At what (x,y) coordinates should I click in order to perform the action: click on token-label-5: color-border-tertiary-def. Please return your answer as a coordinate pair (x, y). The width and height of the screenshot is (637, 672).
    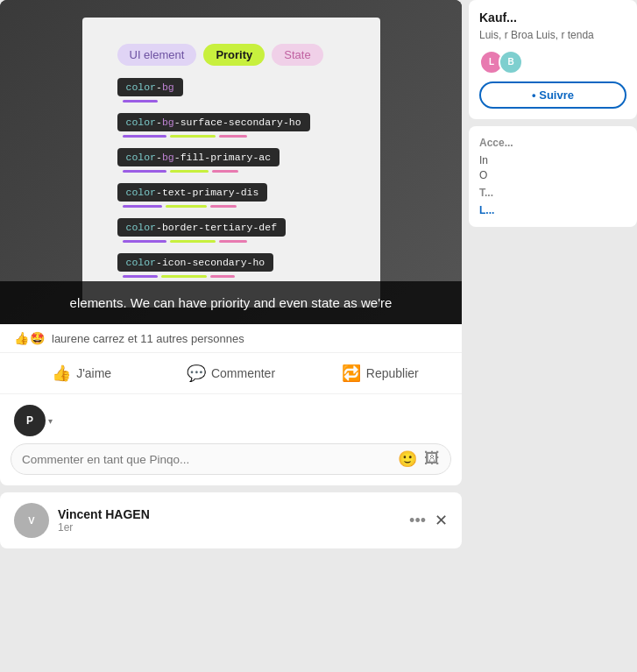
    Looking at the image, I should click on (202, 228).